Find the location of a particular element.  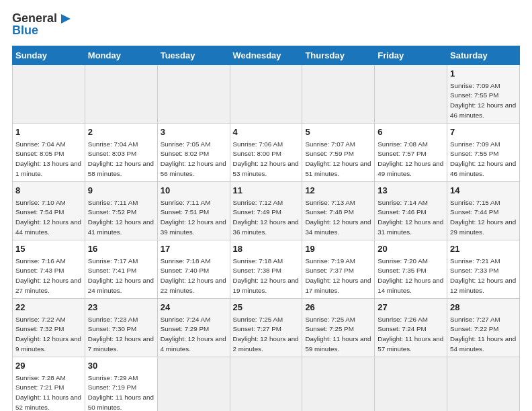

day-number: 25 is located at coordinates (266, 308).